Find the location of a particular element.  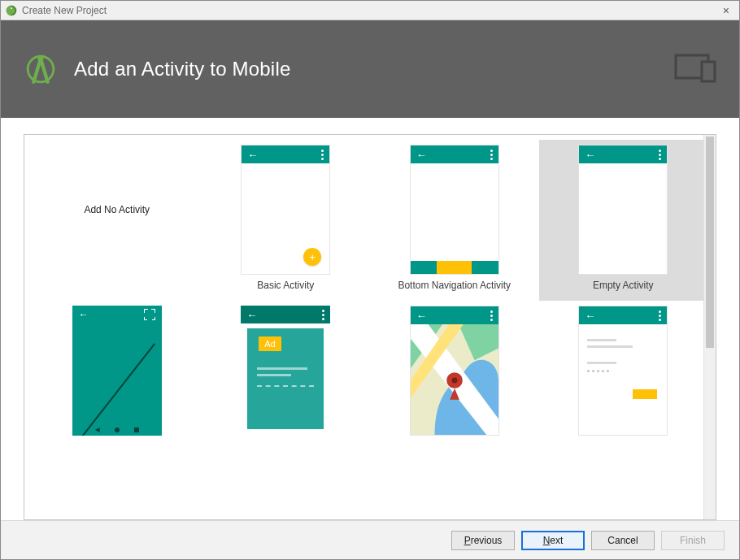

empty-activity-thumb: ← is located at coordinates (623, 210).